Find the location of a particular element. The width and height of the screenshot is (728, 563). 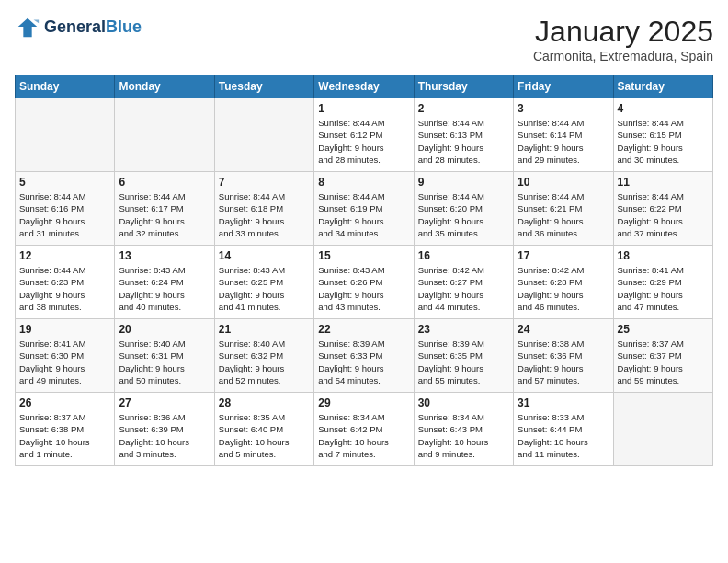

day-info: Sunrise: 8:44 AM Sunset: 6:14 PM Dayligh… is located at coordinates (563, 142).